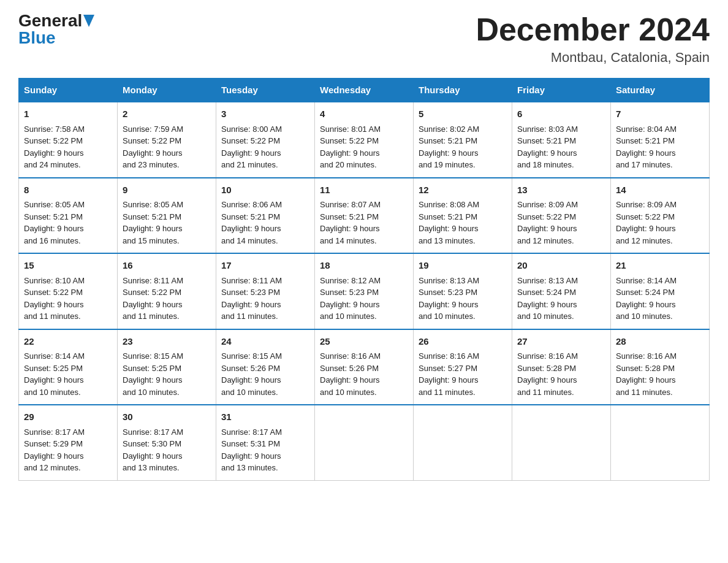  What do you see at coordinates (364, 299) in the screenshot?
I see `day-info: Sunrise: 8:12 AM Sunset: 5:23 PM Dayligh…` at bounding box center [364, 299].